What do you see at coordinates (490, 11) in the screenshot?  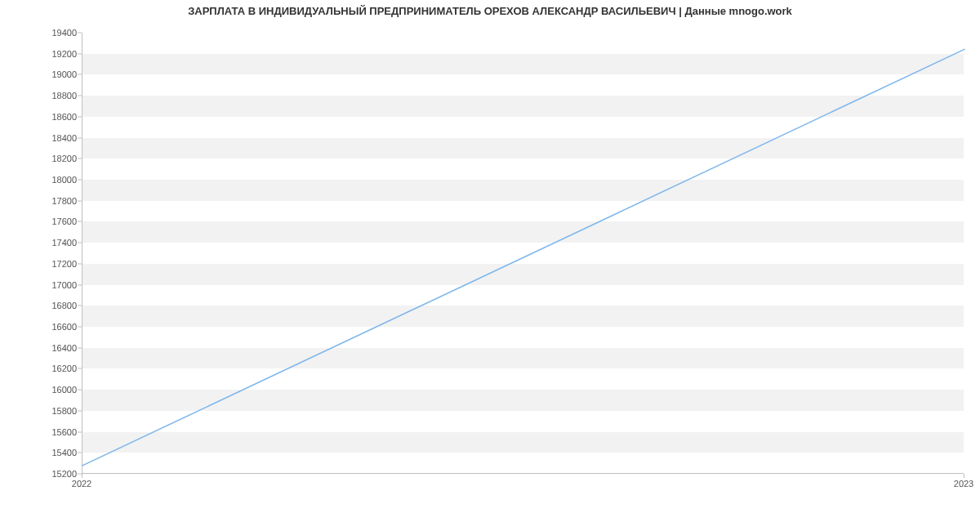 I see `chart-title: ЗАРПЛАТА В ИНДИВИДУАЛЬНЫЙ ПРЕДПРИНИМАТЕЛ…` at bounding box center [490, 11].